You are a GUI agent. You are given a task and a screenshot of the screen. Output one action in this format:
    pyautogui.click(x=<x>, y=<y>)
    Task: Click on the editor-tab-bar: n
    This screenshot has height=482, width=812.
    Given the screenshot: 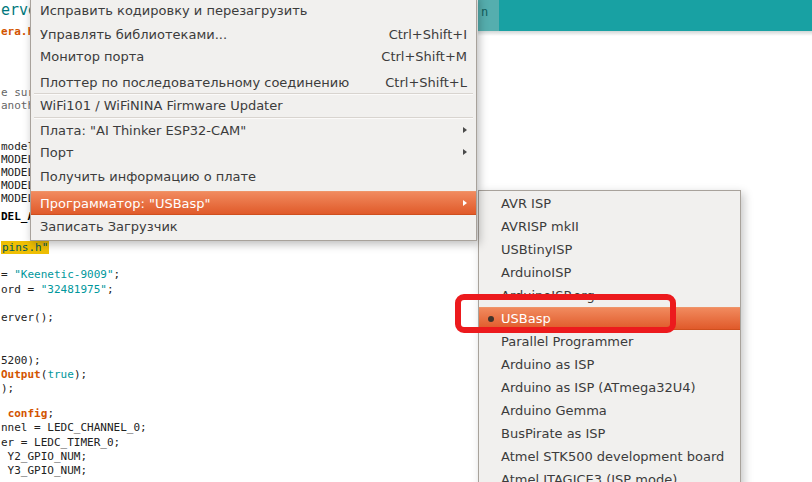 What is the action you would take?
    pyautogui.click(x=645, y=16)
    